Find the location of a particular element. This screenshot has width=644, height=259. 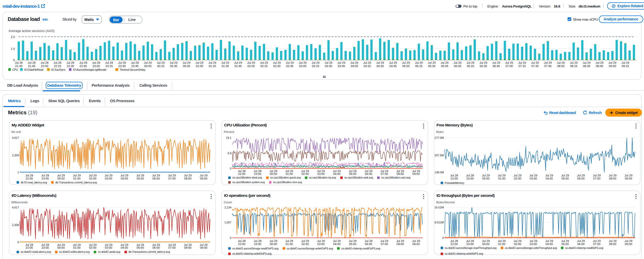

svg-text: 03:15 is located at coordinates (316, 66).